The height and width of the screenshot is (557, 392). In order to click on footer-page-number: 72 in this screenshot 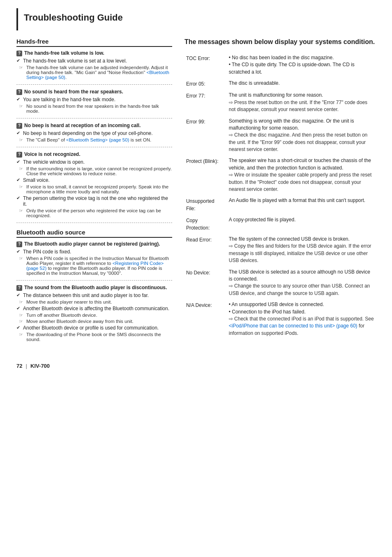, I will do `click(19, 366)`.